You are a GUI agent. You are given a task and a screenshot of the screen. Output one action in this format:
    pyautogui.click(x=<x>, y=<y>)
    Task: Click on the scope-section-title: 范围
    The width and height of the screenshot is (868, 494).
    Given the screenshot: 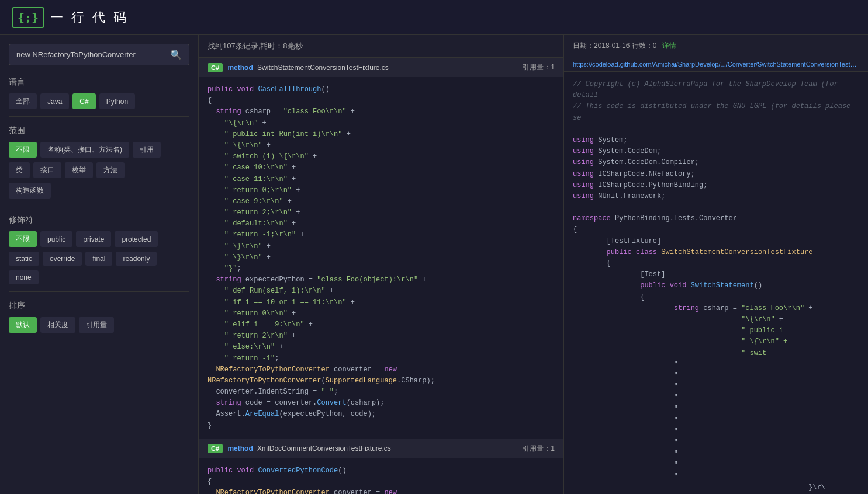 What is the action you would take?
    pyautogui.click(x=99, y=131)
    